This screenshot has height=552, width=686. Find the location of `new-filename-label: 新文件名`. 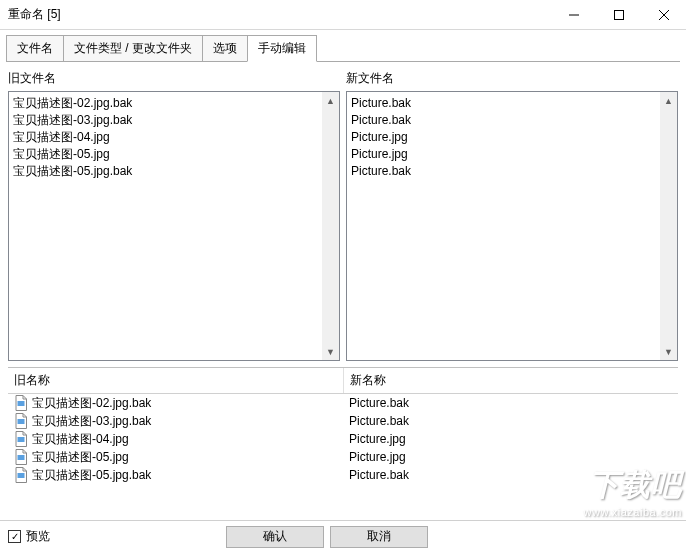

new-filename-label: 新文件名 is located at coordinates (512, 78).